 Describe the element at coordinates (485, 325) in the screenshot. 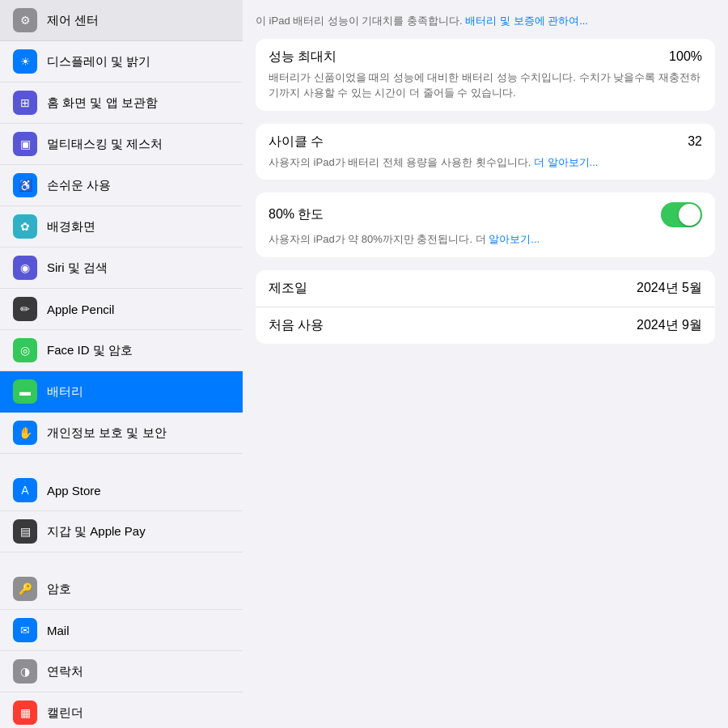

I see `card-row-first-use: 처음 사용2024년 9월` at that location.